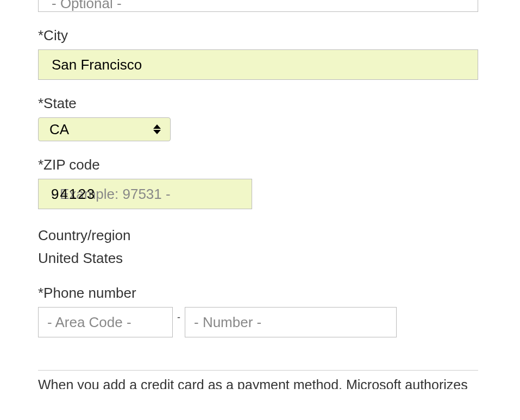  Describe the element at coordinates (260, 247) in the screenshot. I see `country-field-group: Country/region United States` at that location.